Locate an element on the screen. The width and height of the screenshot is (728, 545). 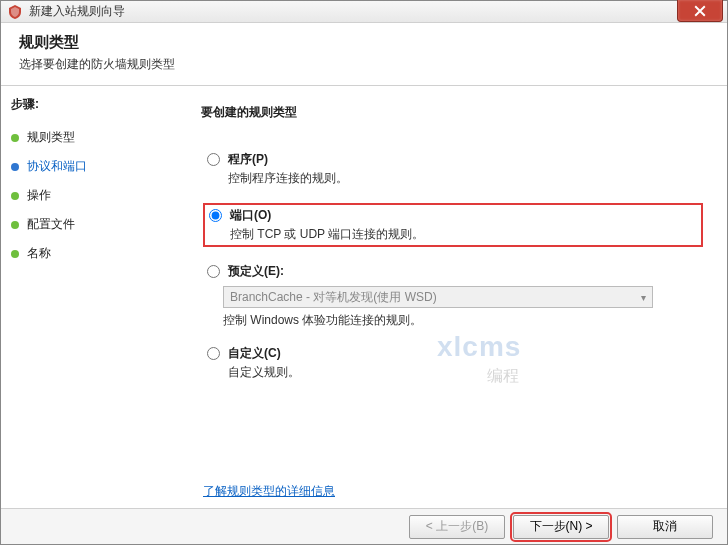
radio-desc: 自定义规则。 is located at coordinates (264, 372).